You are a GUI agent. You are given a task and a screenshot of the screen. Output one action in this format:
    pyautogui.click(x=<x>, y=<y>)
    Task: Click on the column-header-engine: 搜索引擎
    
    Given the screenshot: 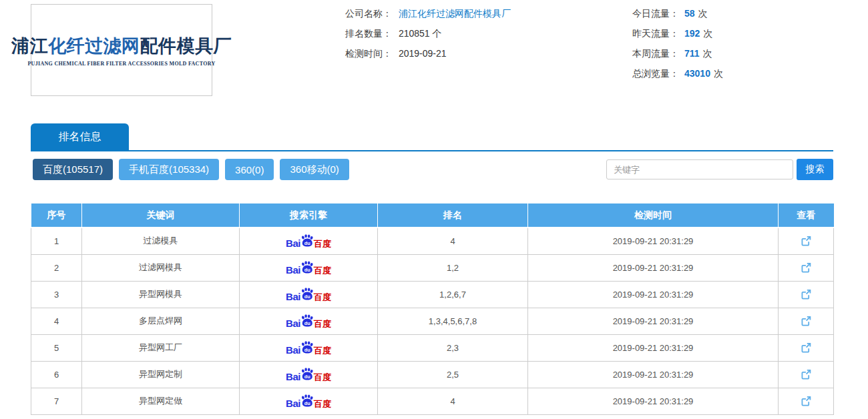 What is the action you would take?
    pyautogui.click(x=308, y=216)
    